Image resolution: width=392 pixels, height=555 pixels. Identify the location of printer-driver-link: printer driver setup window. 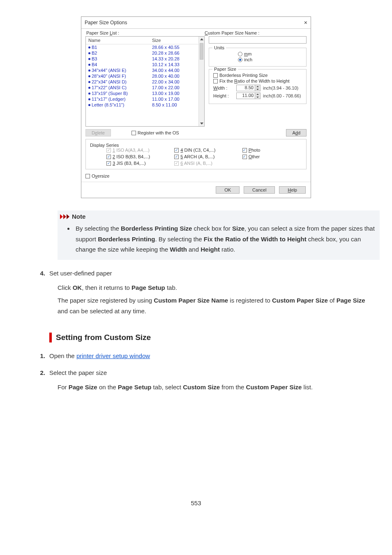
(113, 356).